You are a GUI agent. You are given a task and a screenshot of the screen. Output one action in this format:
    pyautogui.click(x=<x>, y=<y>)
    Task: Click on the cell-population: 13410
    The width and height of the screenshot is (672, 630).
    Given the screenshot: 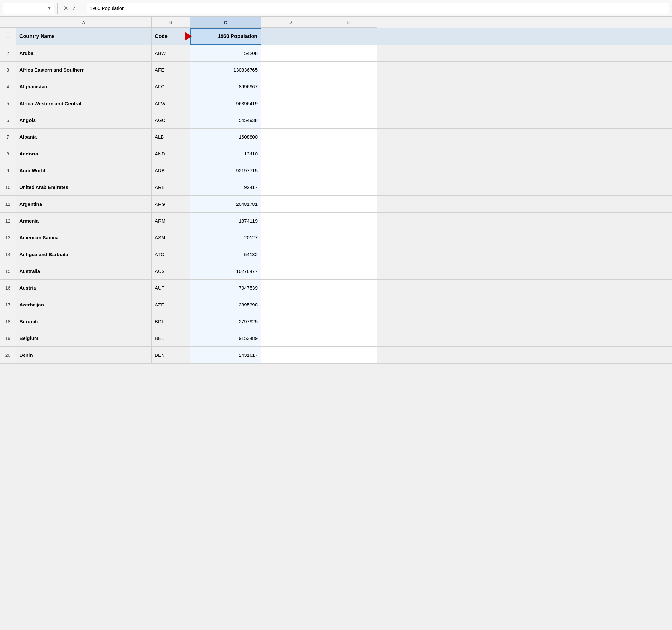 What is the action you would take?
    pyautogui.click(x=226, y=154)
    